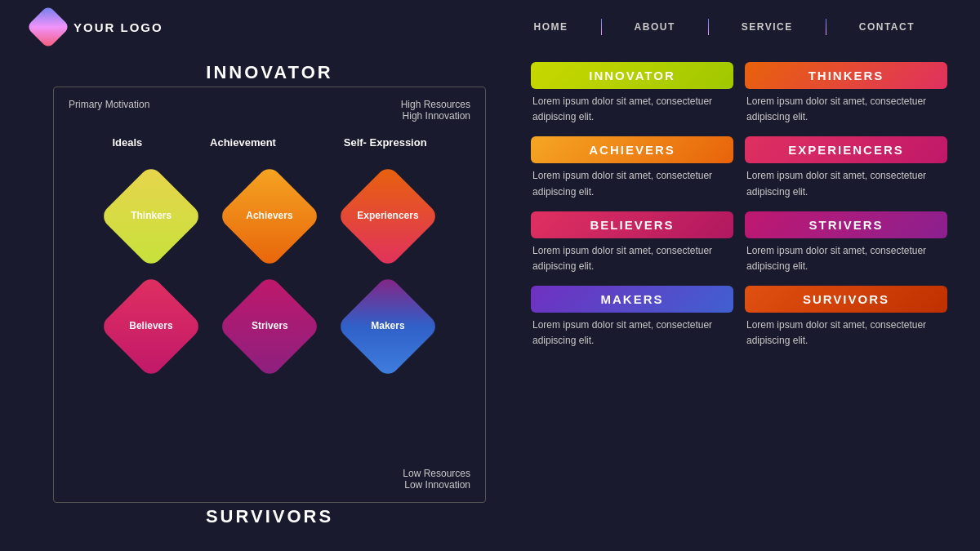 The image size is (980, 551). Describe the element at coordinates (846, 333) in the screenshot. I see `card-body-survivors: Lorem ipsum dolor sit amet, consectetuer…` at that location.